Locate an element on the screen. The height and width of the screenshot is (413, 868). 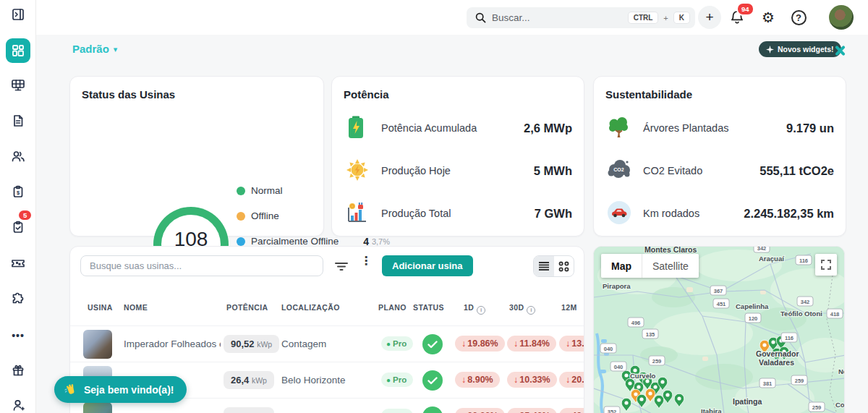
sidebar-item-solar-plants is located at coordinates (18, 85).